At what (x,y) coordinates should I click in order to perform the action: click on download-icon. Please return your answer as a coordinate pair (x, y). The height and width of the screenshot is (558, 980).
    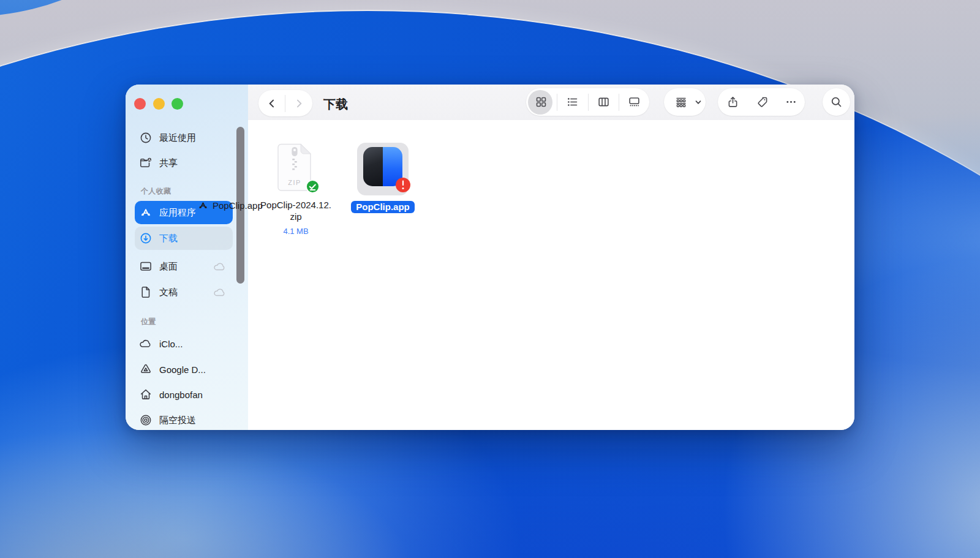
    Looking at the image, I should click on (146, 238).